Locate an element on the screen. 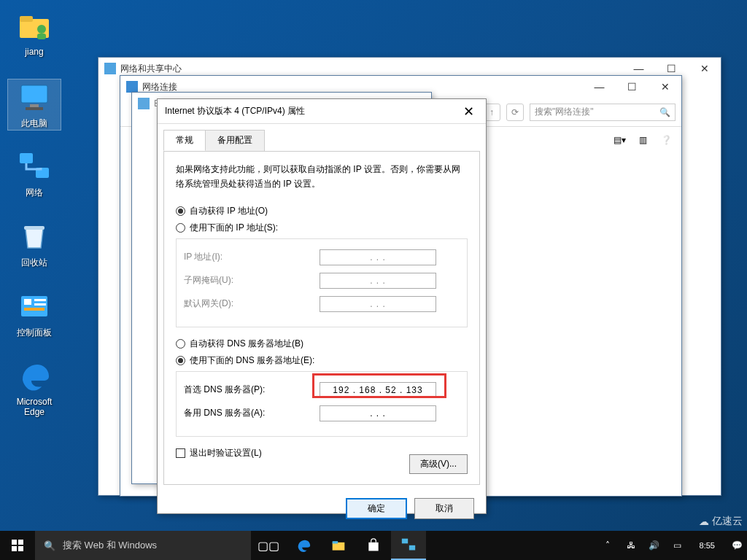  checkbox-icon is located at coordinates (181, 454).